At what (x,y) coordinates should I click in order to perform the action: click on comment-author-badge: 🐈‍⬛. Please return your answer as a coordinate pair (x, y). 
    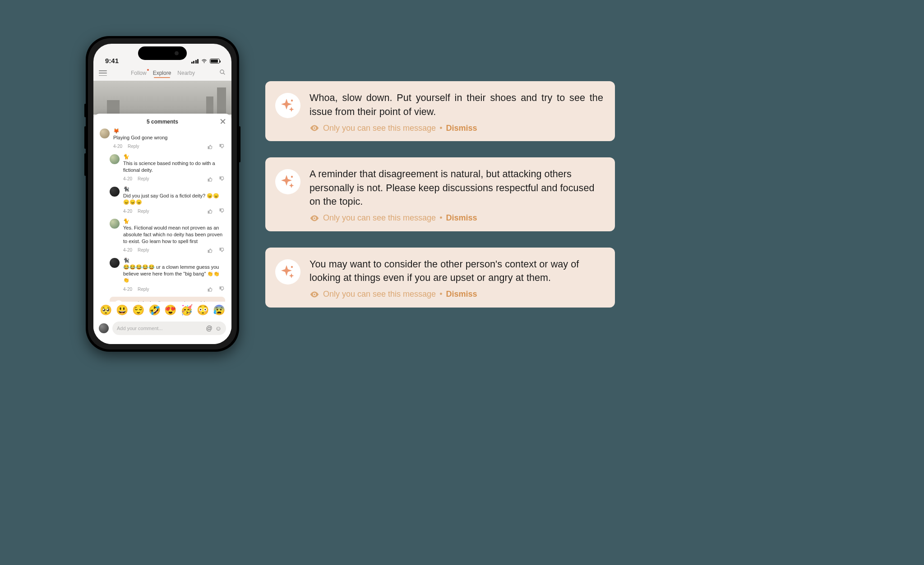
    Looking at the image, I should click on (174, 189).